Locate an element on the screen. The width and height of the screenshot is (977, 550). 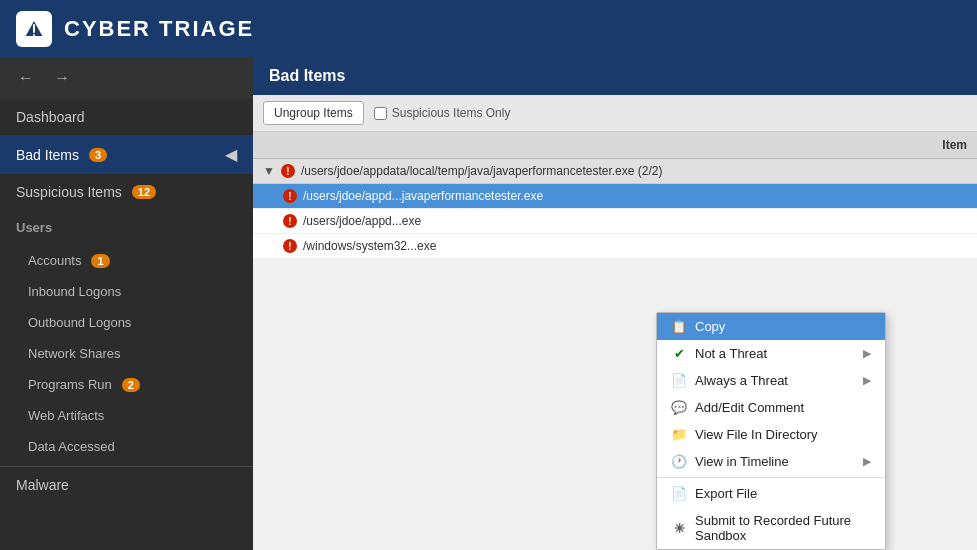
context-menu: 📋 Copy ✔ Not a Threat ▶ 📄 Always a Threa… is located at coordinates (771, 431).